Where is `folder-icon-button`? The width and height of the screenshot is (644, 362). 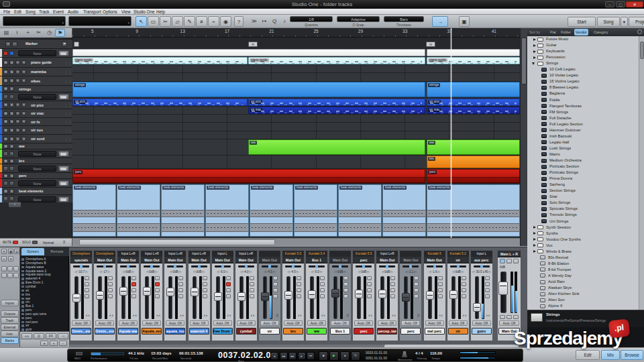
folder-icon-button is located at coordinates (64, 169).